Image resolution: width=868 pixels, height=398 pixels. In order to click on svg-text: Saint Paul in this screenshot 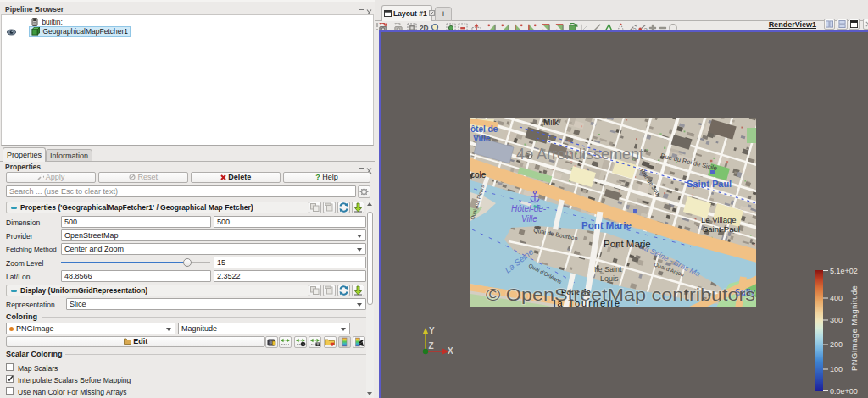, I will do `click(709, 184)`.